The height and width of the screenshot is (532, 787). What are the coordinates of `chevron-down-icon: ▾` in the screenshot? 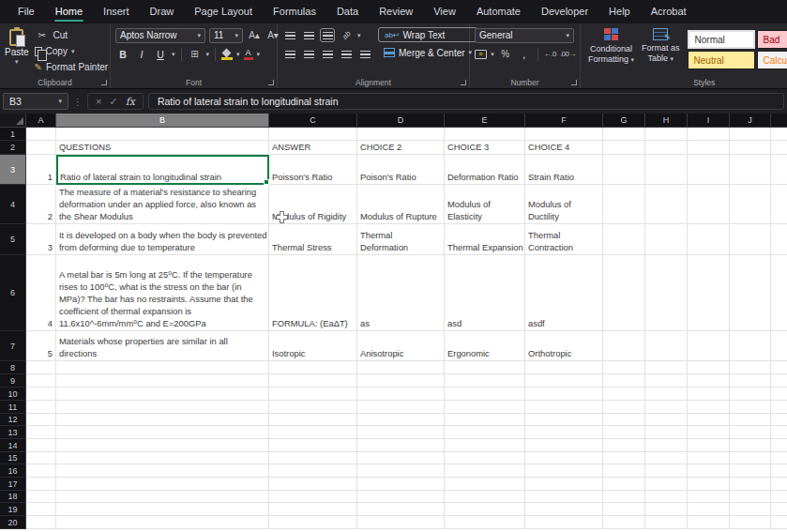 It's located at (259, 54).